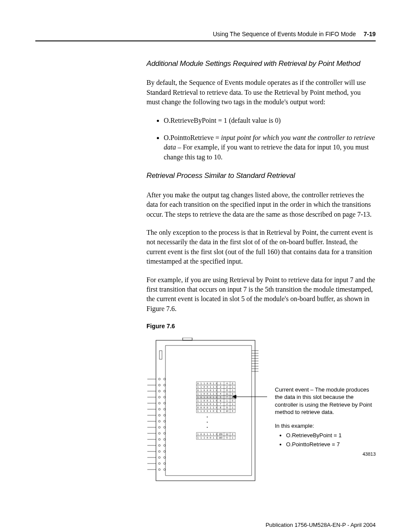 The width and height of the screenshot is (411, 532). I want to click on bullet-item: O.RetrieveByPoint = 1 (default value is …, so click(270, 121).